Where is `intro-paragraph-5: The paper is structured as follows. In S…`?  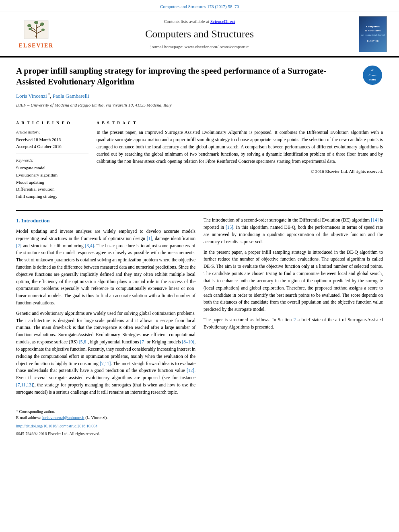
intro-paragraph-5: The paper is structured as follows. In S… is located at coordinates (293, 324).